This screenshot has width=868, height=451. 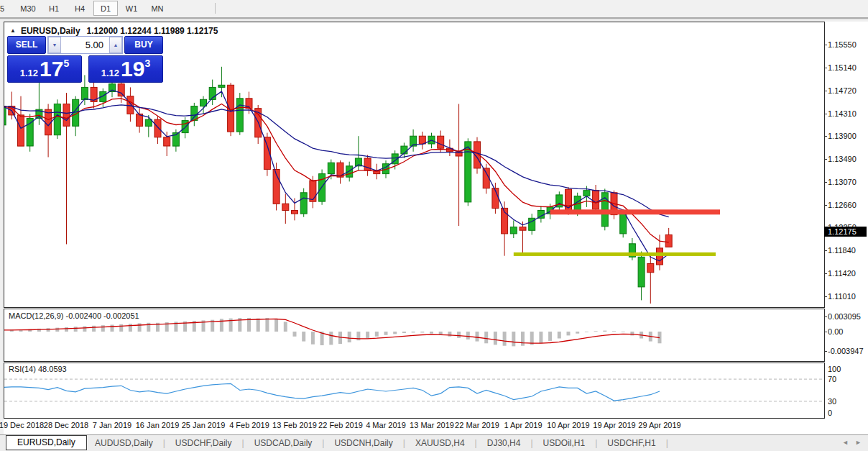 I want to click on macd-label: MACD(12,26,9), so click(x=36, y=316).